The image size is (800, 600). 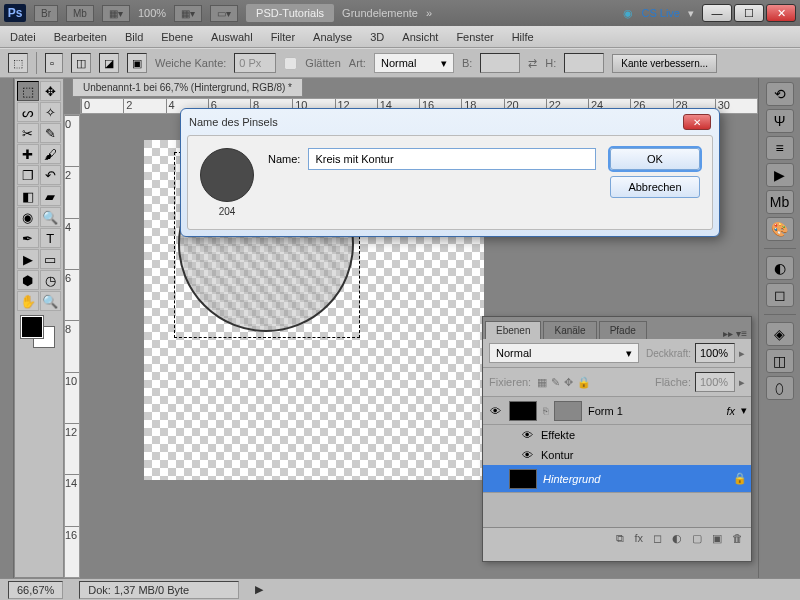 I want to click on menu-hilfe: Hilfe, so click(x=523, y=37).